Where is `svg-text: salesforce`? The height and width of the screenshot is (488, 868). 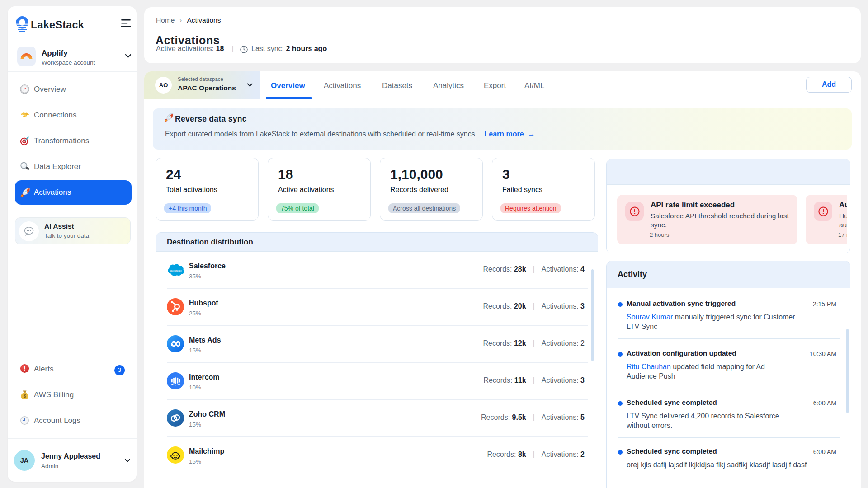 svg-text: salesforce is located at coordinates (176, 271).